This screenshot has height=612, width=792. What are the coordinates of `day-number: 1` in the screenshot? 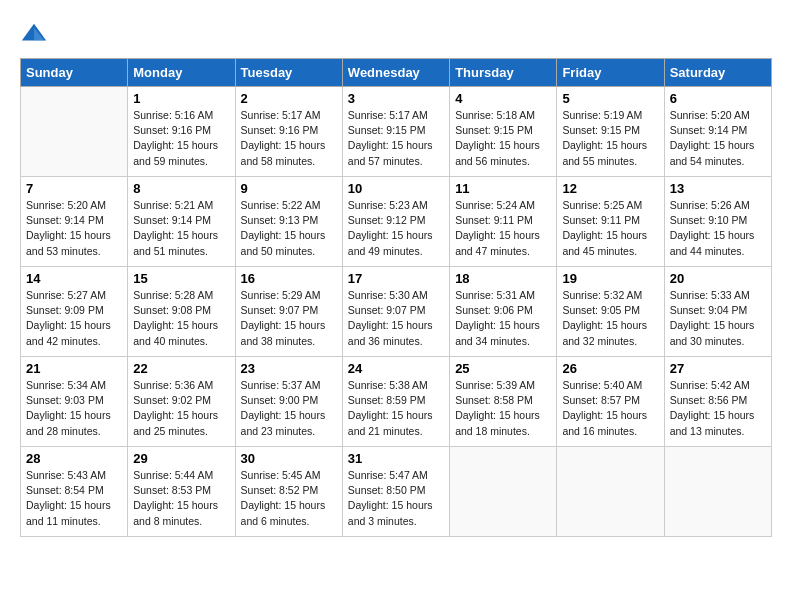 It's located at (181, 98).